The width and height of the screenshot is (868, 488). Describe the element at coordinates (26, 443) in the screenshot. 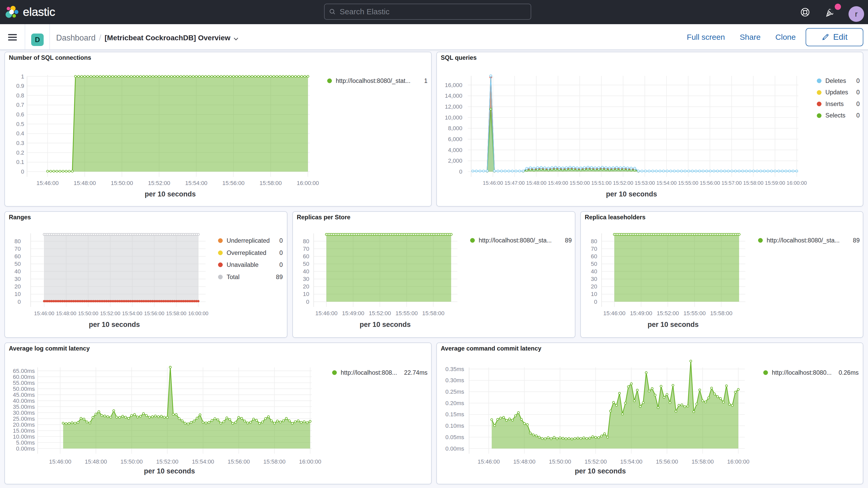

I see `svg-text: 5.00ms` at that location.